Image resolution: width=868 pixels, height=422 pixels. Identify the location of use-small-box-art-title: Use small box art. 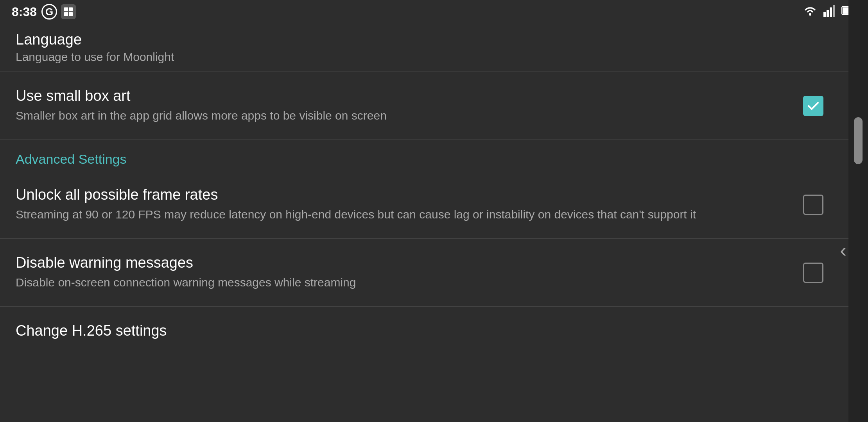
(397, 96).